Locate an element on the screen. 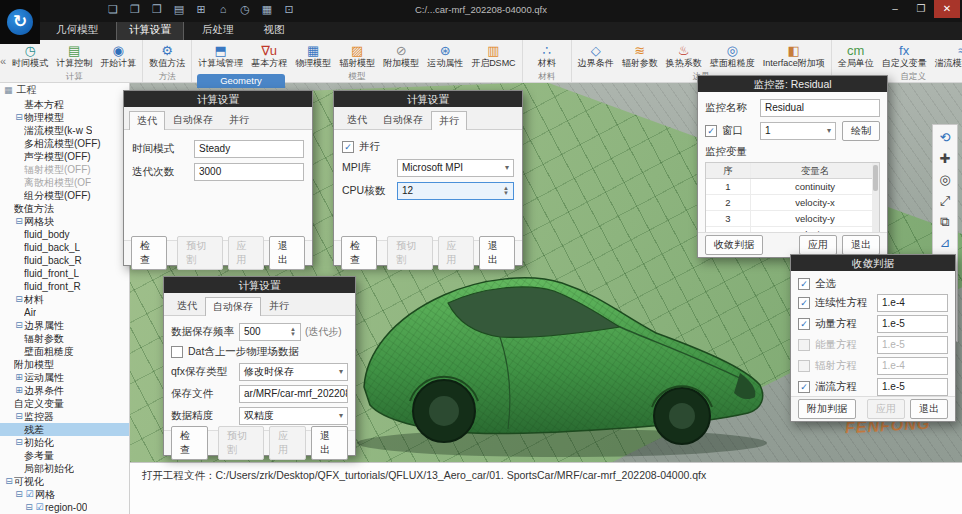 The height and width of the screenshot is (514, 962). ribbon-button: cm全局单位 is located at coordinates (856, 56).